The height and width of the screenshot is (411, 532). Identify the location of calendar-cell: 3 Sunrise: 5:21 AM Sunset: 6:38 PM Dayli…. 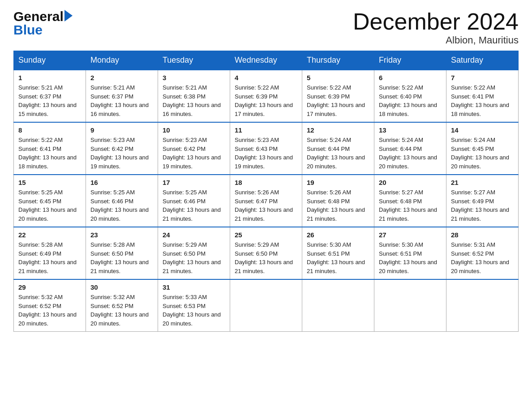
(194, 96).